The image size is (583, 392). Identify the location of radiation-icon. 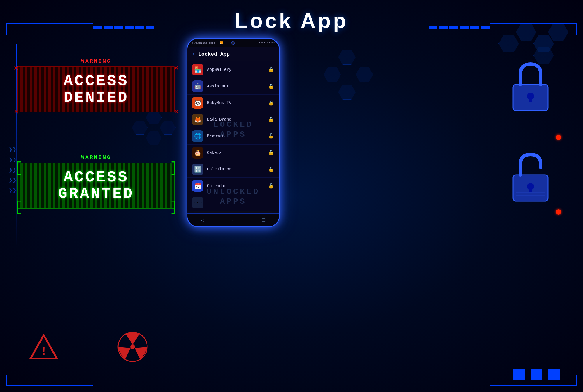
(133, 347).